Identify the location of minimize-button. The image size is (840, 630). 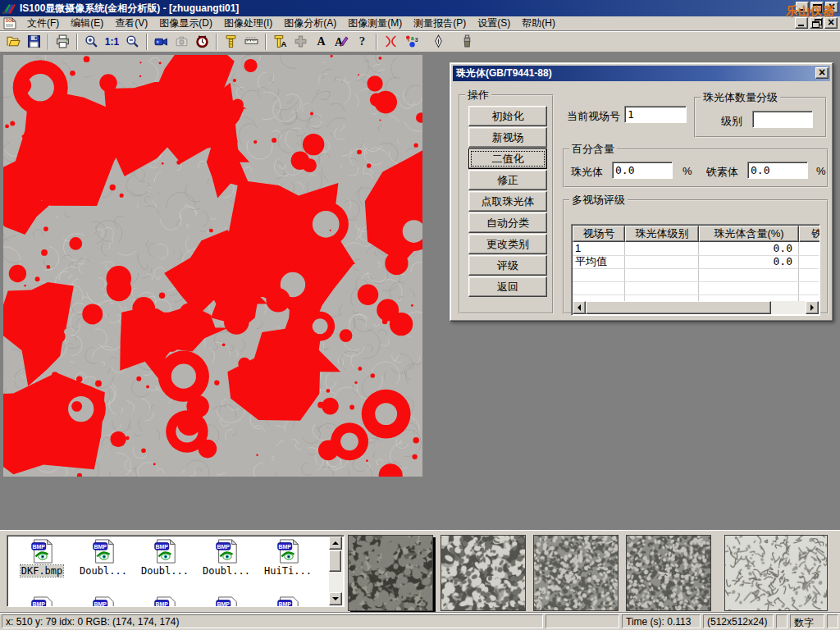
(802, 7).